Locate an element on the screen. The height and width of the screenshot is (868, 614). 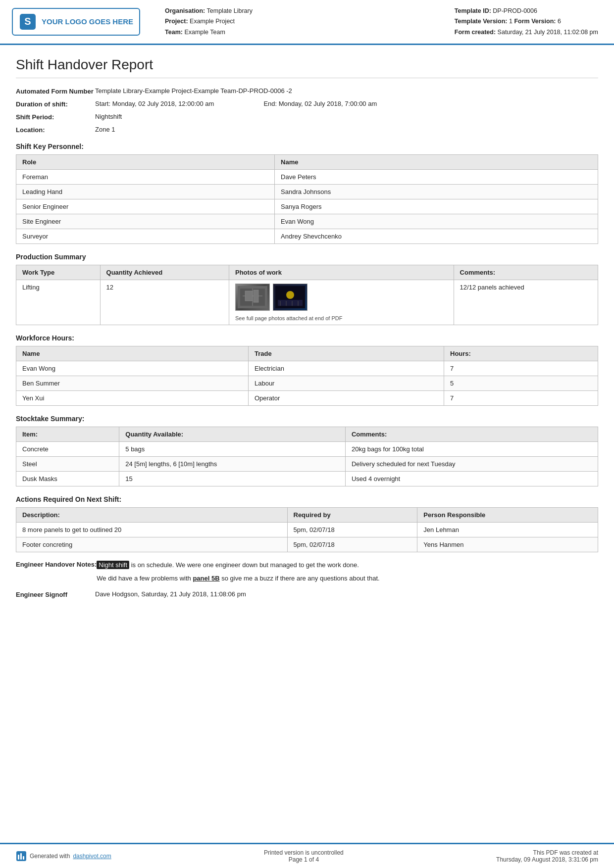
page-header: S YOUR LOGO GOES HERE Organisation: Temp… is located at coordinates (307, 23).